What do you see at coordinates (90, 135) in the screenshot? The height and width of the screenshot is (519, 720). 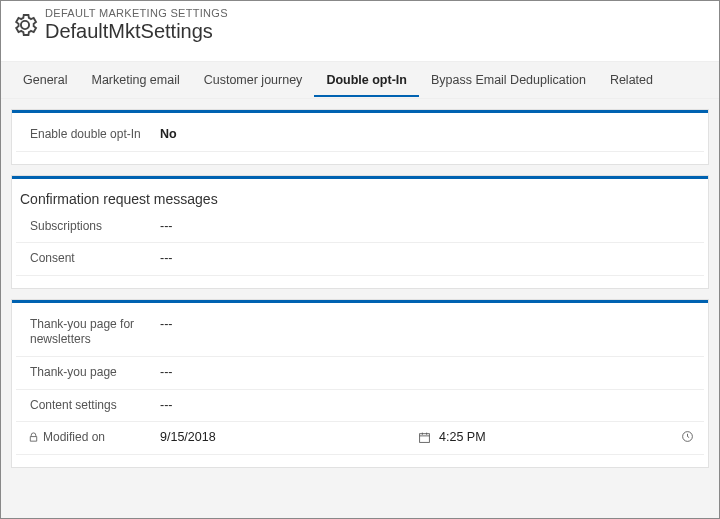 I see `field-label: Enable double opt-In` at bounding box center [90, 135].